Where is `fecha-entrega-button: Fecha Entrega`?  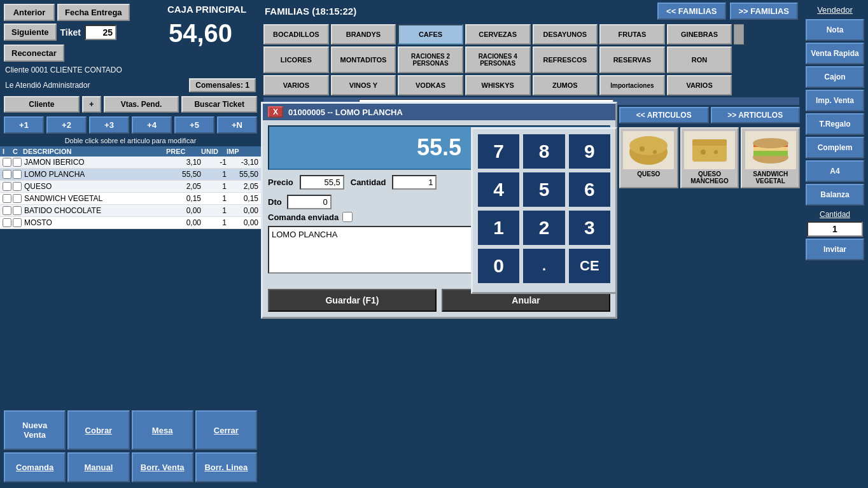 fecha-entrega-button: Fecha Entrega is located at coordinates (94, 13).